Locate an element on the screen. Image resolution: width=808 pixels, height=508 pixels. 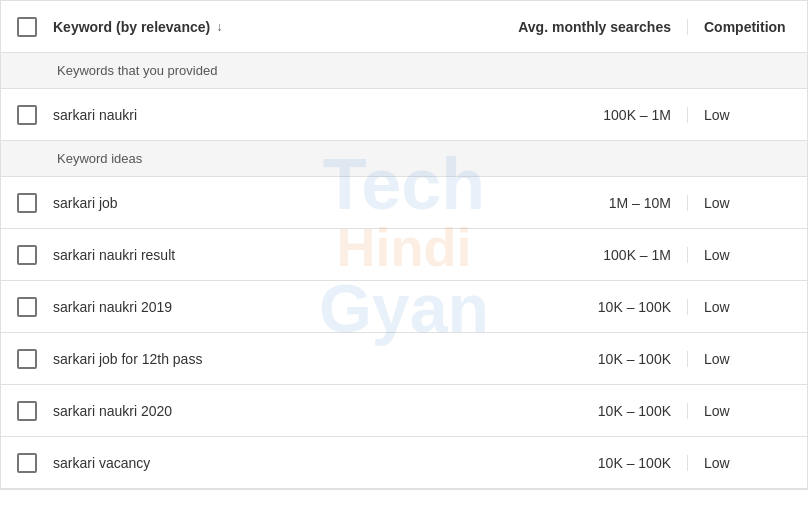
keyword-text: sarkari naukri result is located at coordinates (114, 255).